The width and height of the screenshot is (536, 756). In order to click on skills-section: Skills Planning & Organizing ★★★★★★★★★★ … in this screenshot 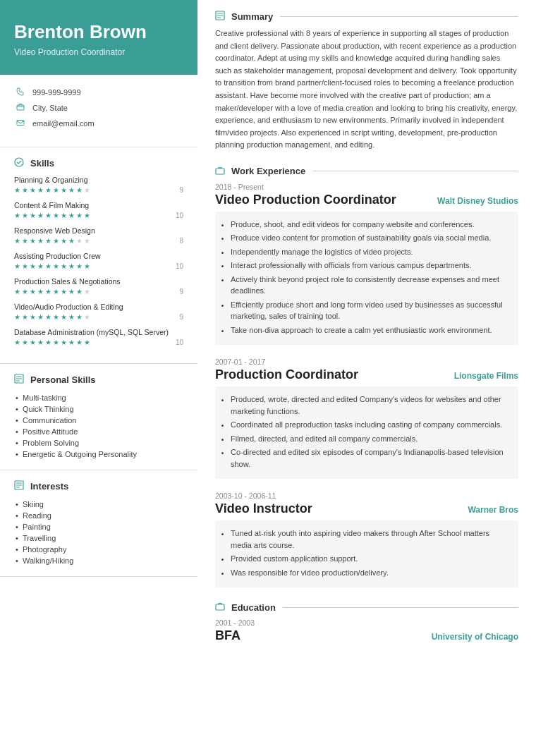, I will do `click(99, 255)`.